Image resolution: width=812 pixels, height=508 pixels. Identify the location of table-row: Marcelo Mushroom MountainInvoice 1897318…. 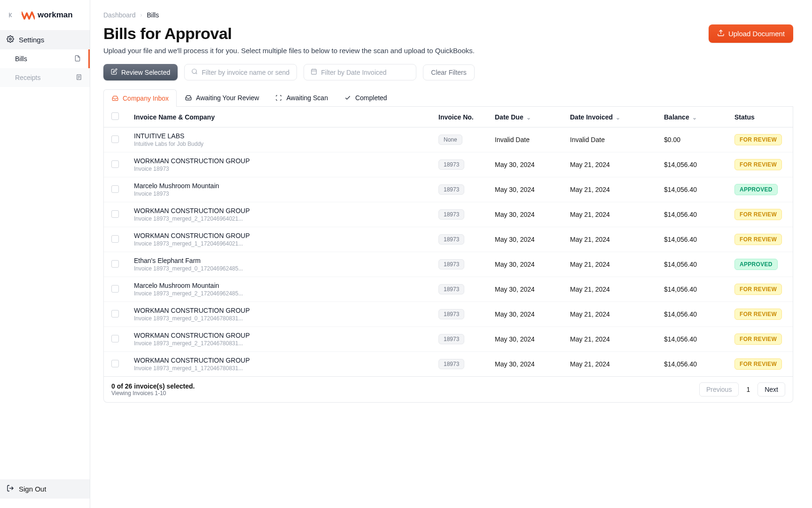
(448, 190).